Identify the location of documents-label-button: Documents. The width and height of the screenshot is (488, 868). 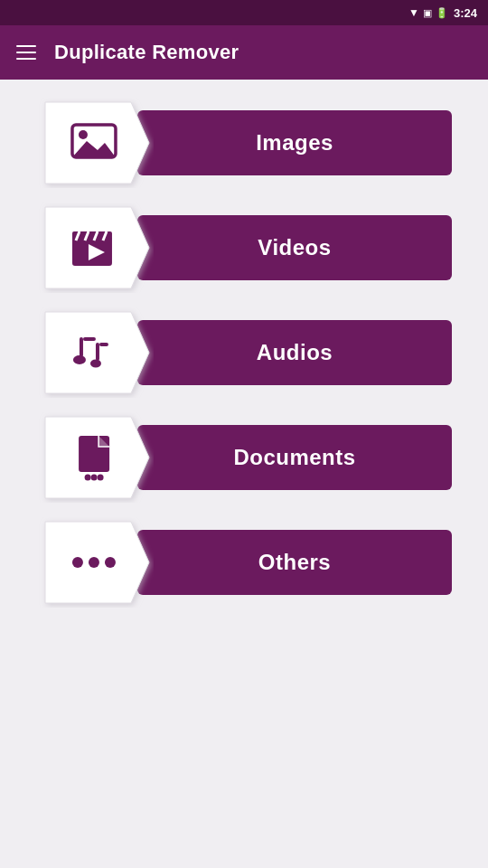
(295, 458).